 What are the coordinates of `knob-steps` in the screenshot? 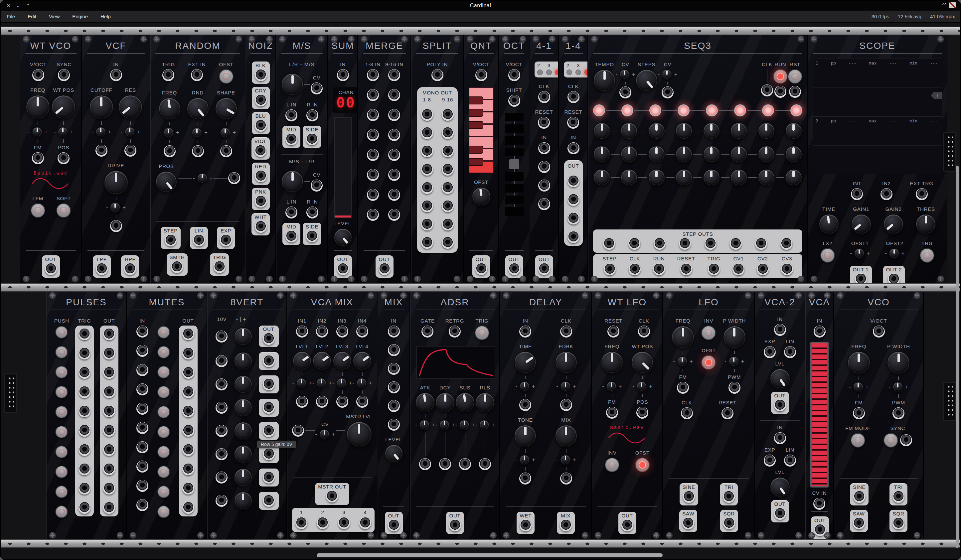 It's located at (647, 80).